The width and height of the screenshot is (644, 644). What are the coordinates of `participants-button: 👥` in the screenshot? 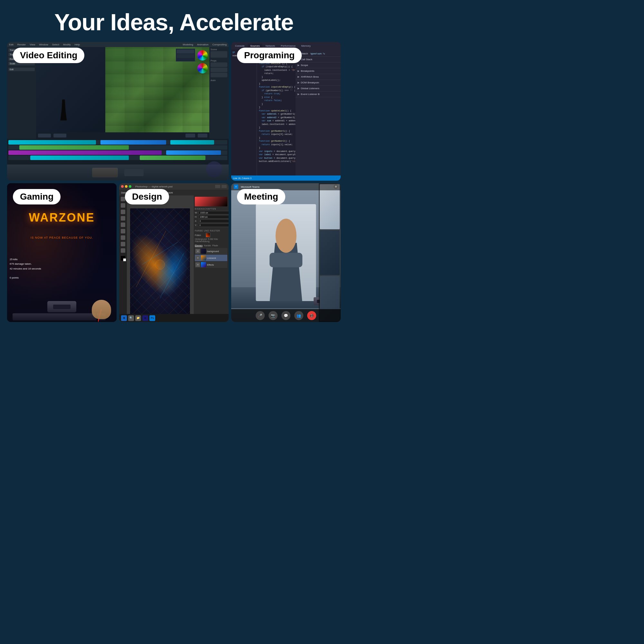 It's located at (299, 315).